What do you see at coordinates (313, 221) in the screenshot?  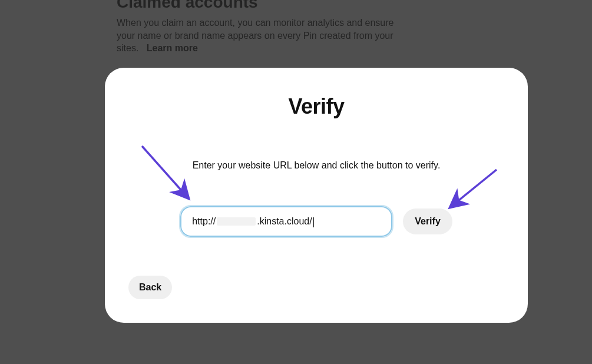 I see `text-cursor: |` at bounding box center [313, 221].